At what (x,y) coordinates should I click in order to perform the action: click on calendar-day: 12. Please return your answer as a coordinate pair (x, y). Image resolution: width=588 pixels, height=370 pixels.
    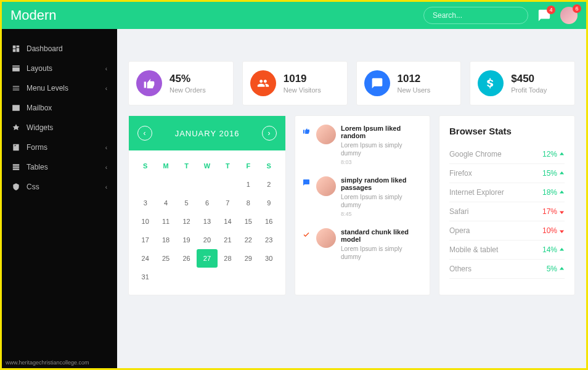
    Looking at the image, I should click on (186, 221).